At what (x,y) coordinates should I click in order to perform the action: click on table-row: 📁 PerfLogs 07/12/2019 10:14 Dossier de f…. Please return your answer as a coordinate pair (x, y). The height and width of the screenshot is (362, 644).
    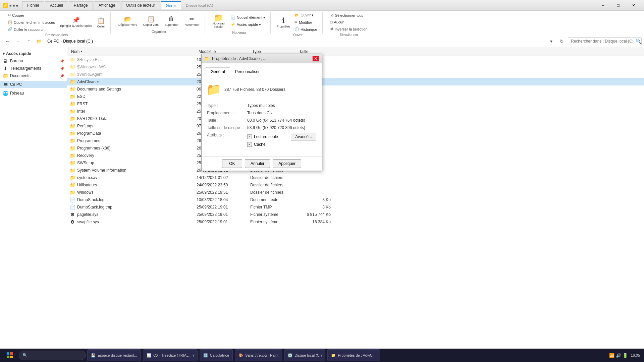
    Looking at the image, I should click on (356, 126).